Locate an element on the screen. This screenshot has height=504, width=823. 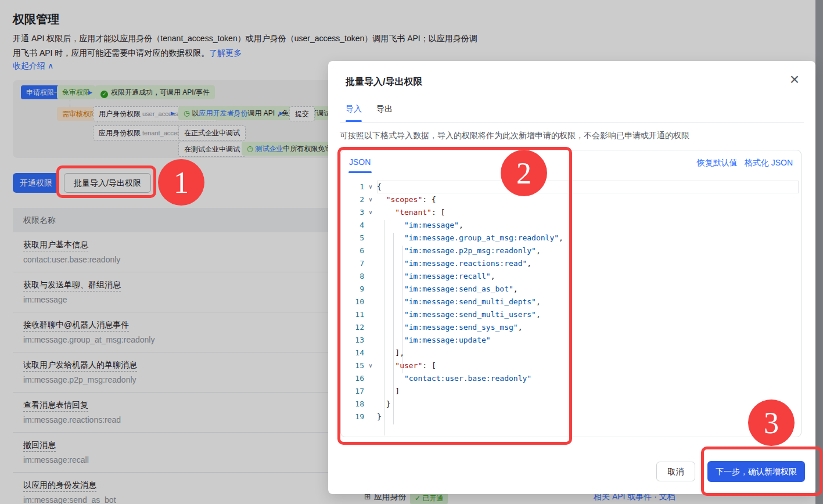
modal-title: 批量导入/导出权限 is located at coordinates (384, 82).